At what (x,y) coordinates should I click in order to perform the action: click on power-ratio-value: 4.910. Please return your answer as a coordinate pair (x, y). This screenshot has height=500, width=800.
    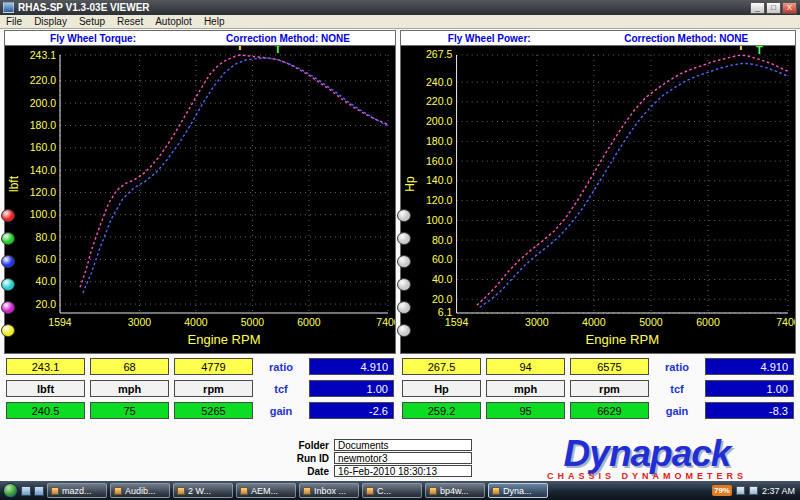
    Looking at the image, I should click on (750, 366).